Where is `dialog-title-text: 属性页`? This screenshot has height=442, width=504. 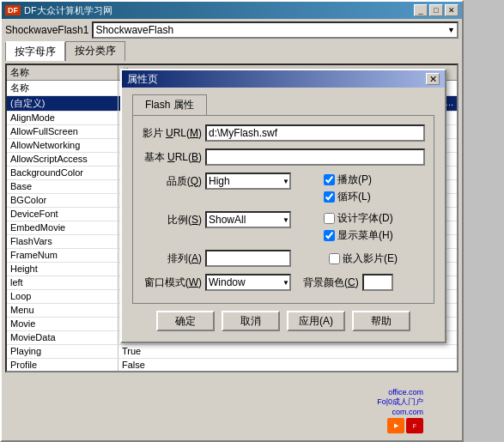
dialog-title-text: 属性页 is located at coordinates (143, 79).